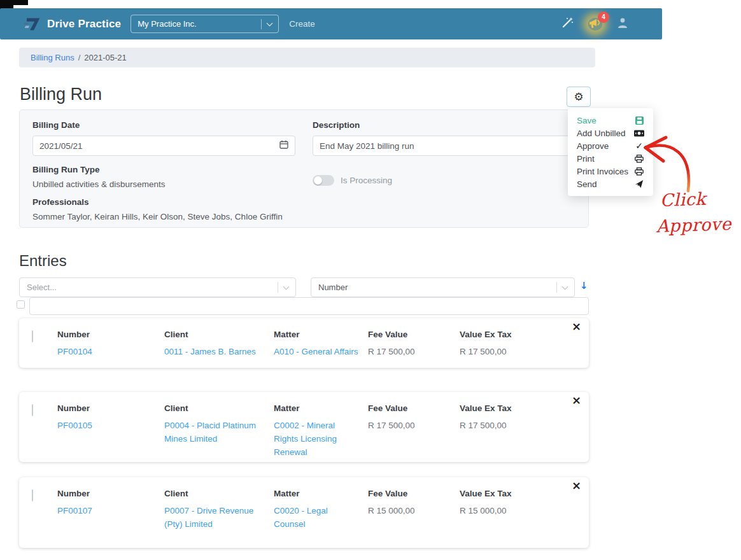 The width and height of the screenshot is (741, 560). Describe the element at coordinates (158, 288) in the screenshot. I see `entries-filter-select: Select...` at that location.